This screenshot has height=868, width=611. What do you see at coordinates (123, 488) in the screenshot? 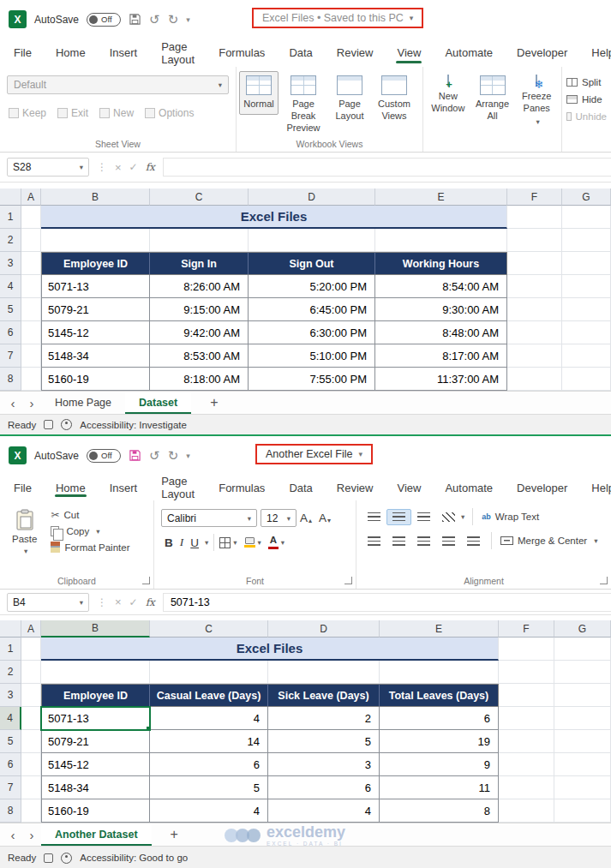
I see `tab-insert: Insert` at bounding box center [123, 488].